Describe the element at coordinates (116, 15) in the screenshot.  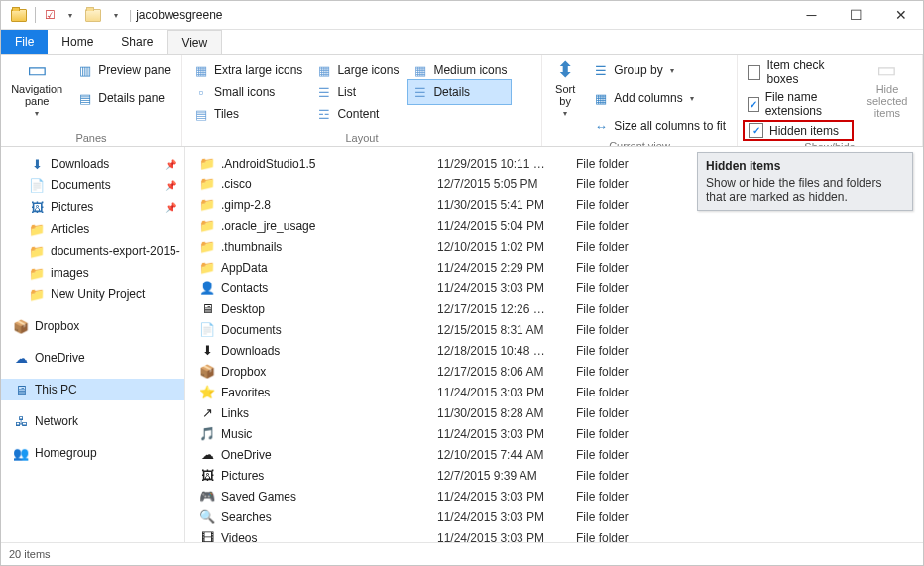
I see `qat-menu-icon: ▾` at that location.